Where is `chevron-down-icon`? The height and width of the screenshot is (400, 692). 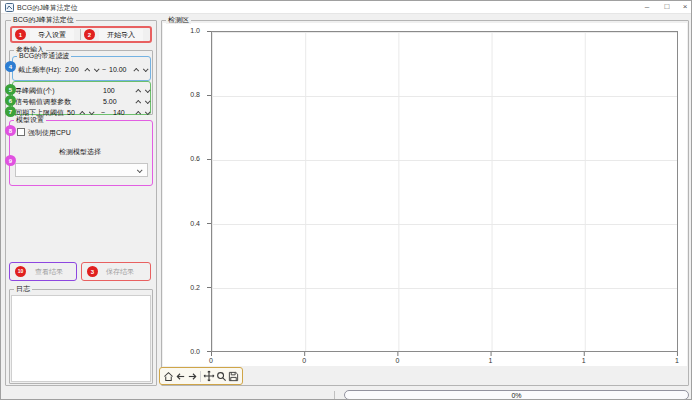 chevron-down-icon is located at coordinates (140, 170).